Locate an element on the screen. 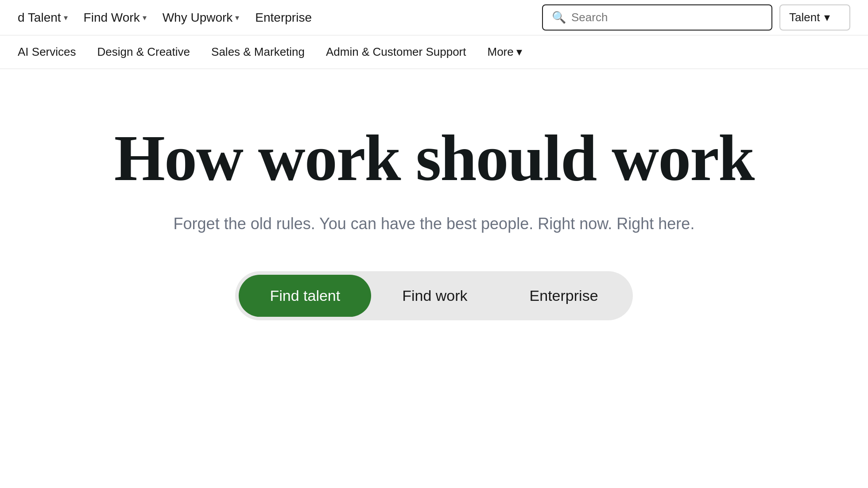  toggle-find-work: Find work is located at coordinates (435, 296).